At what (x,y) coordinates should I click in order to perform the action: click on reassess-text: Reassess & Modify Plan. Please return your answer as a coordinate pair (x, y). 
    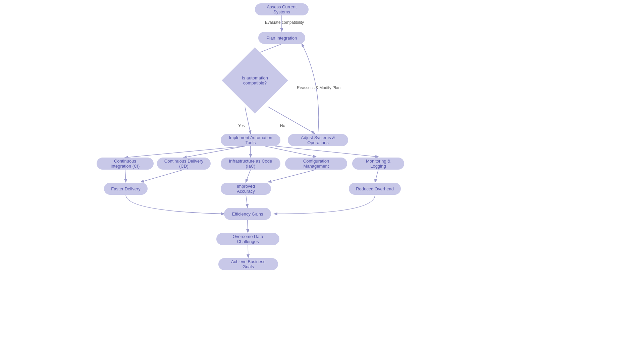
    Looking at the image, I should click on (319, 88).